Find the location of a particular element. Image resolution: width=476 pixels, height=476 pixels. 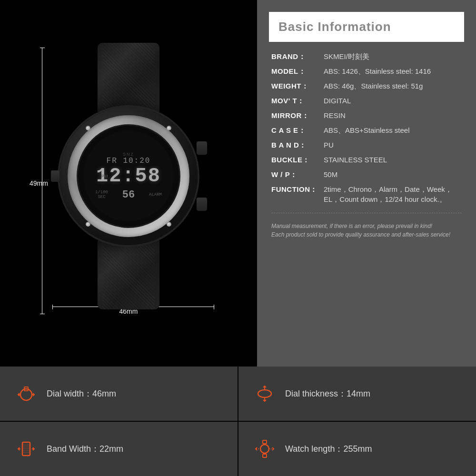

info-label-wp: W / P： is located at coordinates (298, 174).